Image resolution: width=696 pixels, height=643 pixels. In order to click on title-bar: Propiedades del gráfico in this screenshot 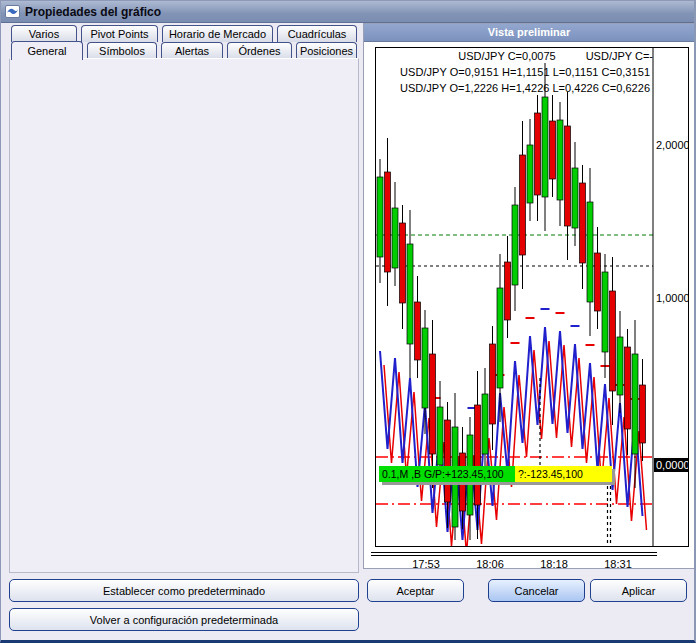, I will do `click(348, 12)`.